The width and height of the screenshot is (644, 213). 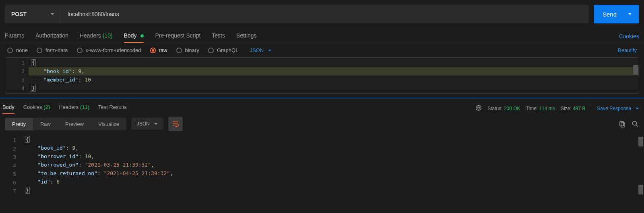 What do you see at coordinates (188, 50) in the screenshot?
I see `radio-binary: binary` at bounding box center [188, 50].